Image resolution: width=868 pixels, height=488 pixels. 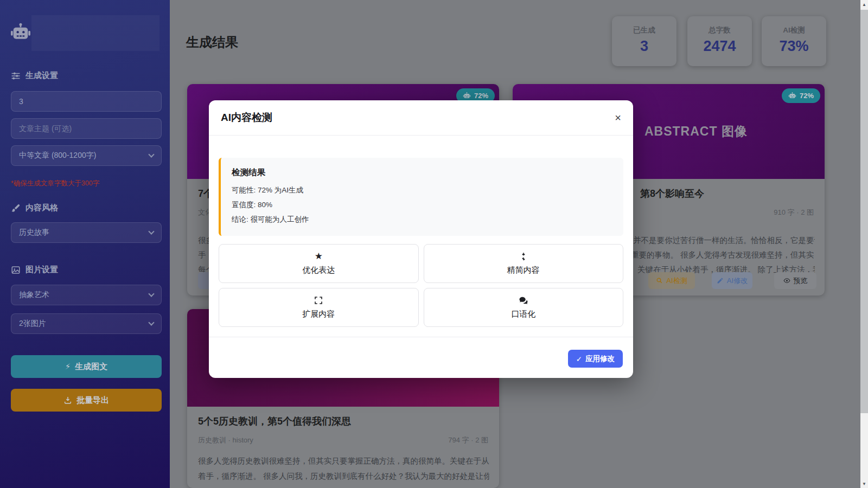 What do you see at coordinates (644, 30) in the screenshot?
I see `stat-label: 已生成` at bounding box center [644, 30].